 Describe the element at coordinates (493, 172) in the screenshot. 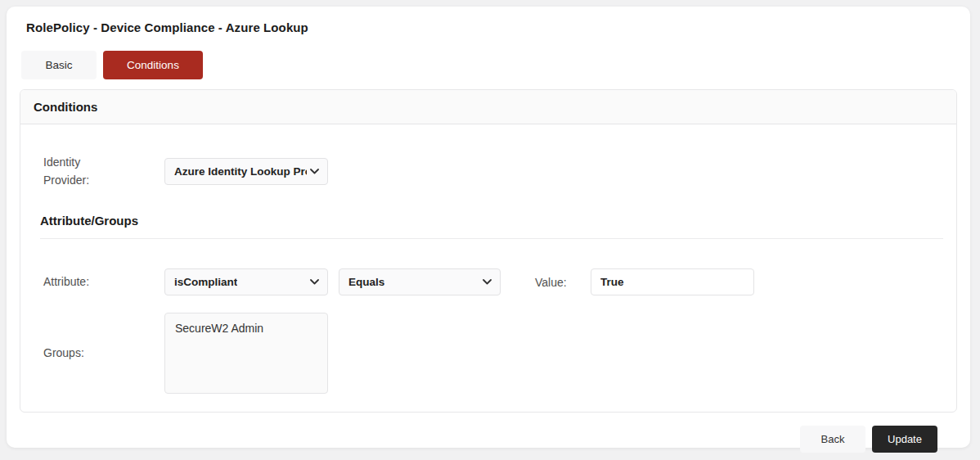

I see `identity-provider-row: Identity Provider: Azure Identity Lookup…` at that location.